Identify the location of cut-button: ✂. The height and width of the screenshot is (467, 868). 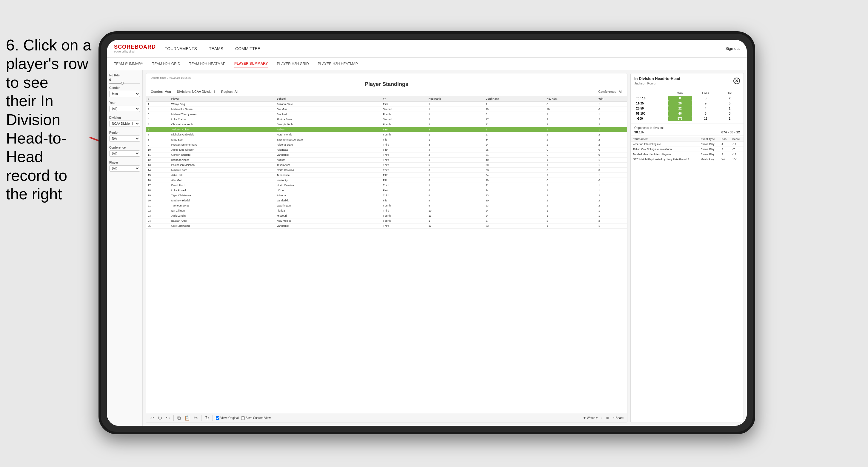
(195, 418).